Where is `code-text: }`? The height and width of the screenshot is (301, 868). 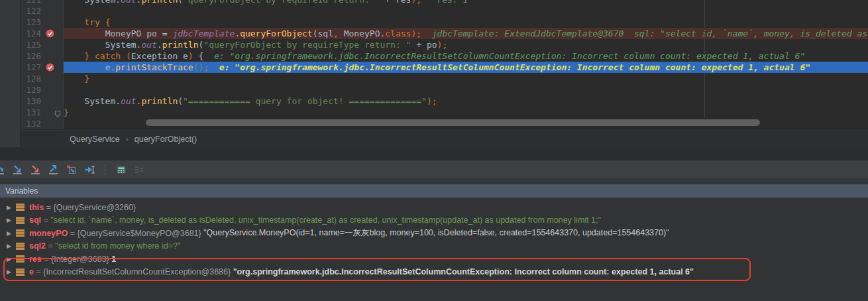 code-text: } is located at coordinates (466, 113).